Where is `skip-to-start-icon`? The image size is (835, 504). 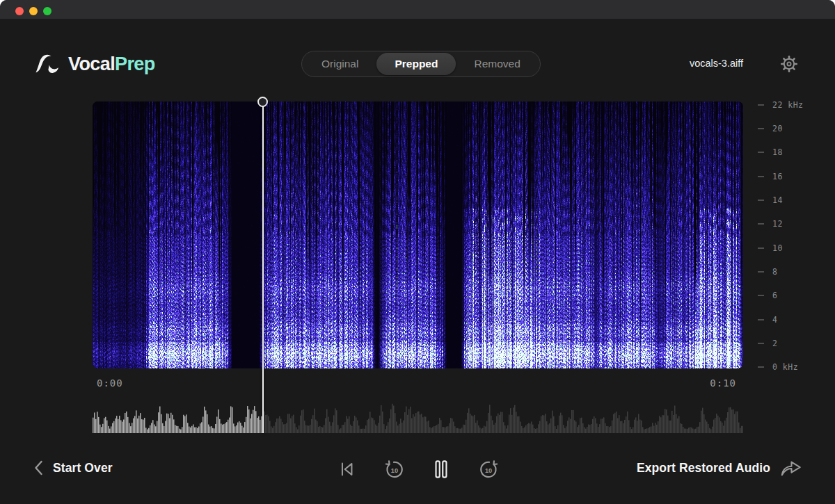
skip-to-start-icon is located at coordinates (347, 469).